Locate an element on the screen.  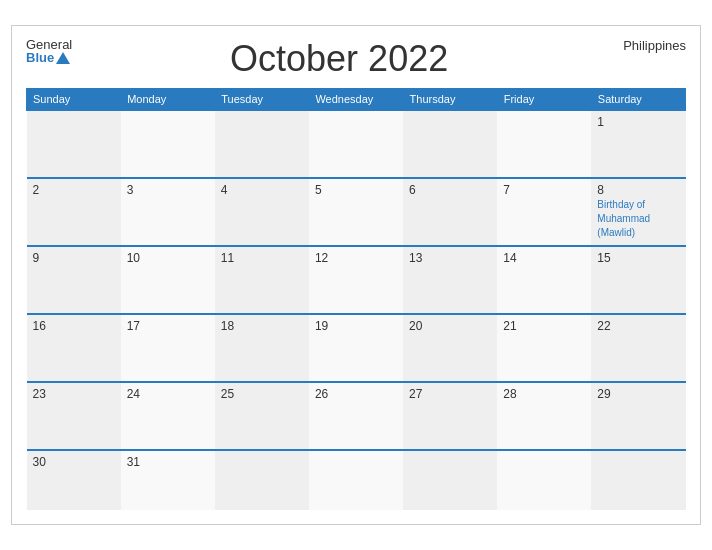
day-number: 14 is located at coordinates (544, 258).